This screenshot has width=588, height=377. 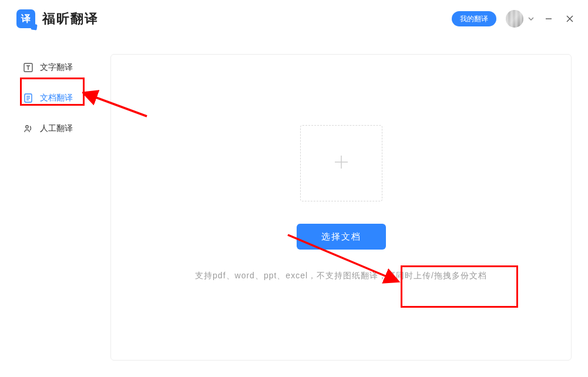 I want to click on text-icon, so click(x=28, y=68).